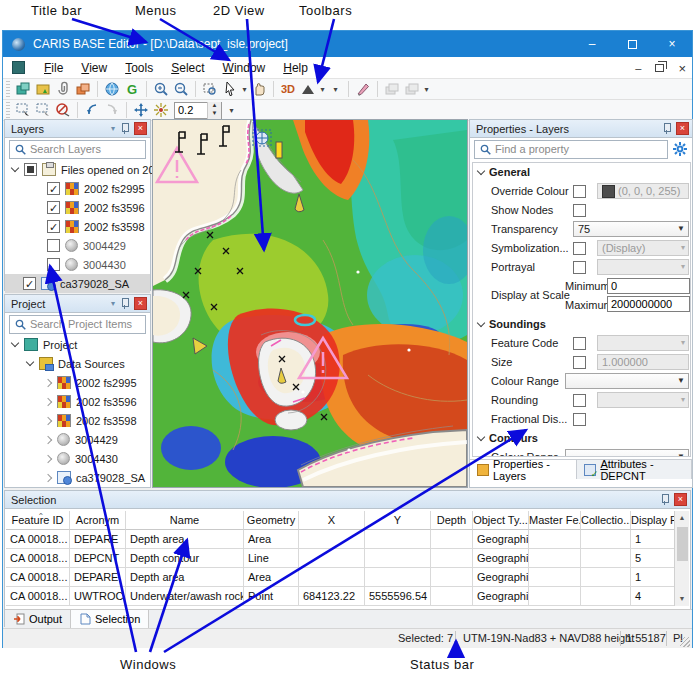 Image resolution: width=695 pixels, height=676 pixels. What do you see at coordinates (94, 68) in the screenshot?
I see `menu-view: View` at bounding box center [94, 68].